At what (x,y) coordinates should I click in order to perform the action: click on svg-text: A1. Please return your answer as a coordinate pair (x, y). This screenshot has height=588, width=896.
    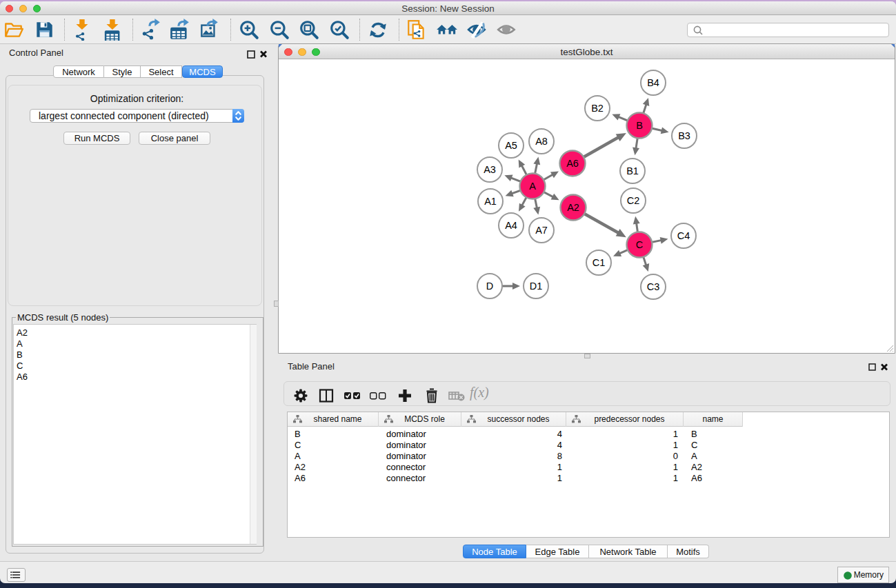
    Looking at the image, I should click on (490, 201).